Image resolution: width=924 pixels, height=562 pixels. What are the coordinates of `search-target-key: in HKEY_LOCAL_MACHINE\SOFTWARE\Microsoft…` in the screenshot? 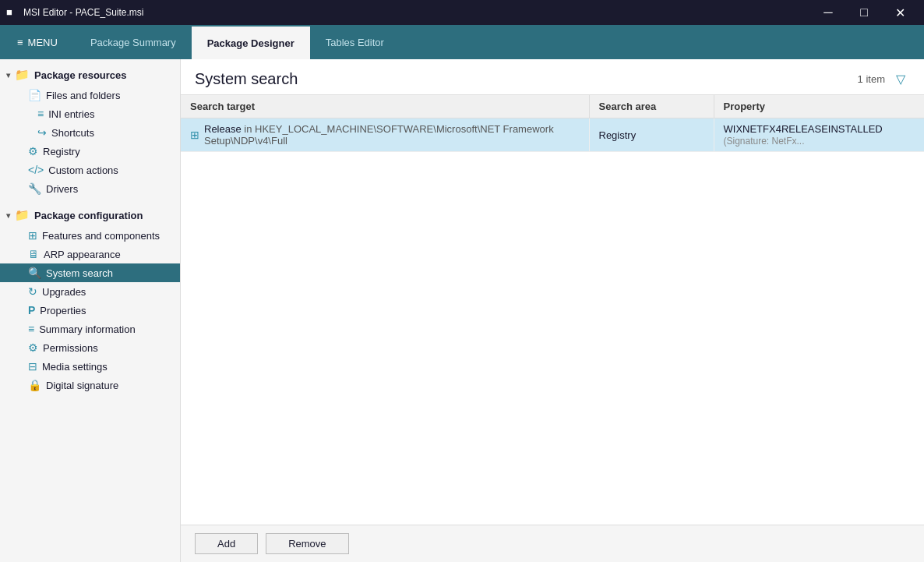 It's located at (379, 135).